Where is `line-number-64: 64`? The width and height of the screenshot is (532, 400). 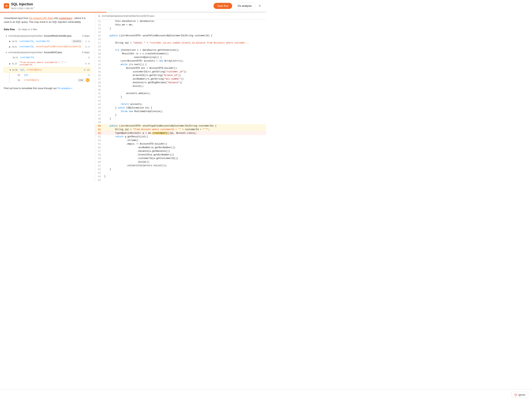
line-number-64: 64 is located at coordinates (99, 176).